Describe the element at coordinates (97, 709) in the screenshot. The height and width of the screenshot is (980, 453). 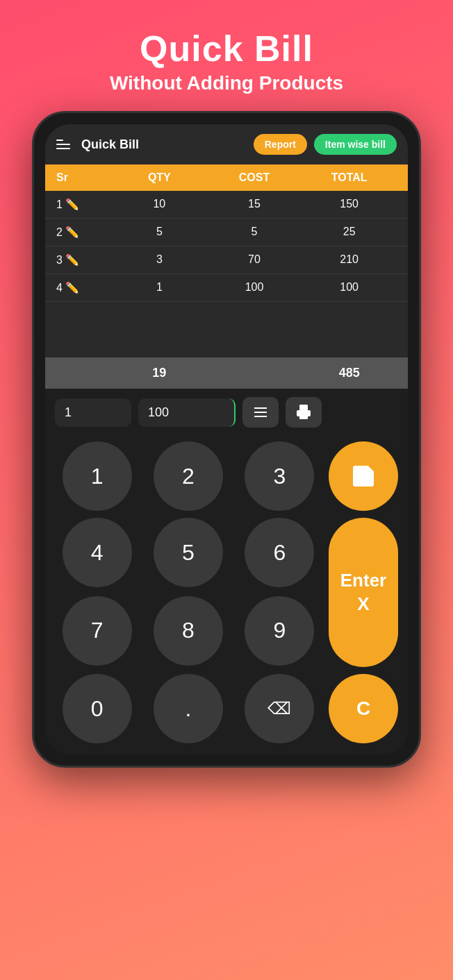
I see `key-0: 0` at that location.